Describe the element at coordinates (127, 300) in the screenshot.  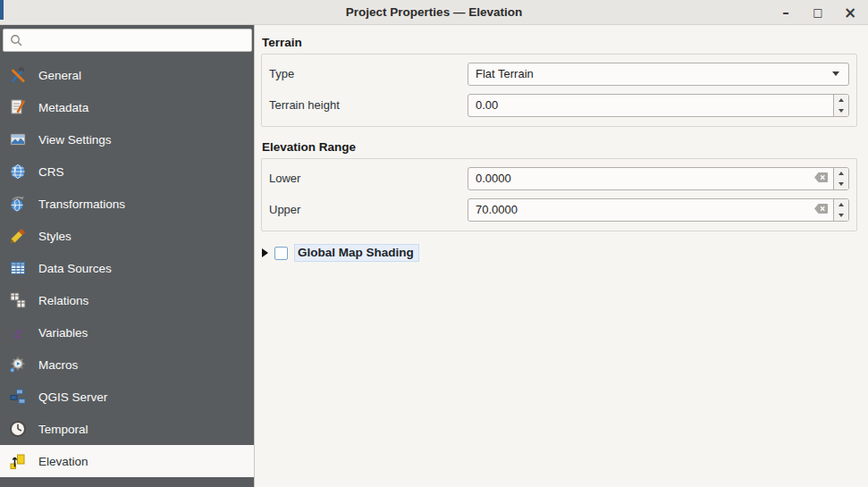
I see `sidebar-item-relations: Relations` at that location.